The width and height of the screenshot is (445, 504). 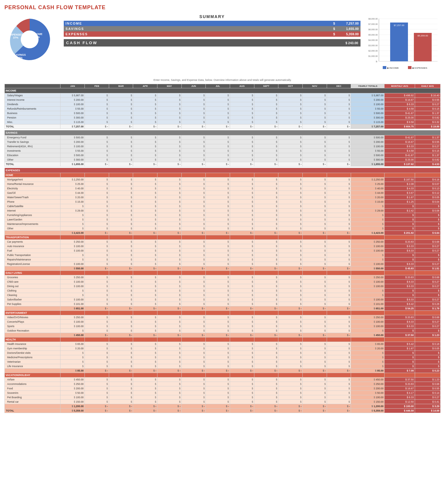 What do you see at coordinates (349, 29) in the screenshot?
I see `savings-value: 1,655.00` at bounding box center [349, 29].